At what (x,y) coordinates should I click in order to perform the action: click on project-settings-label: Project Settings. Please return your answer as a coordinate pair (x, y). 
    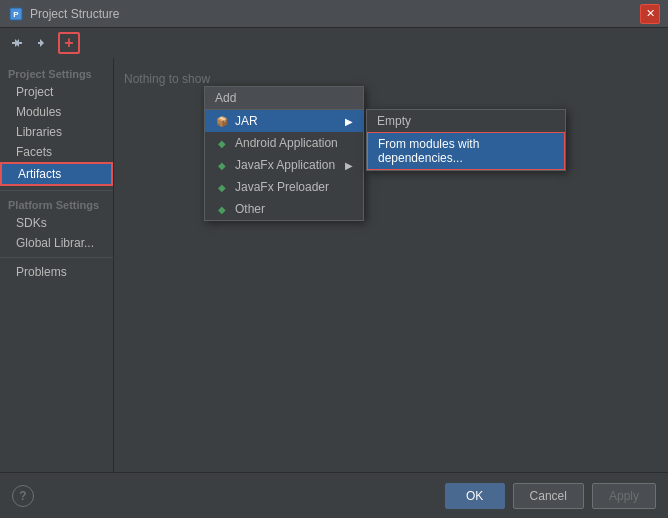
    Looking at the image, I should click on (56, 73).